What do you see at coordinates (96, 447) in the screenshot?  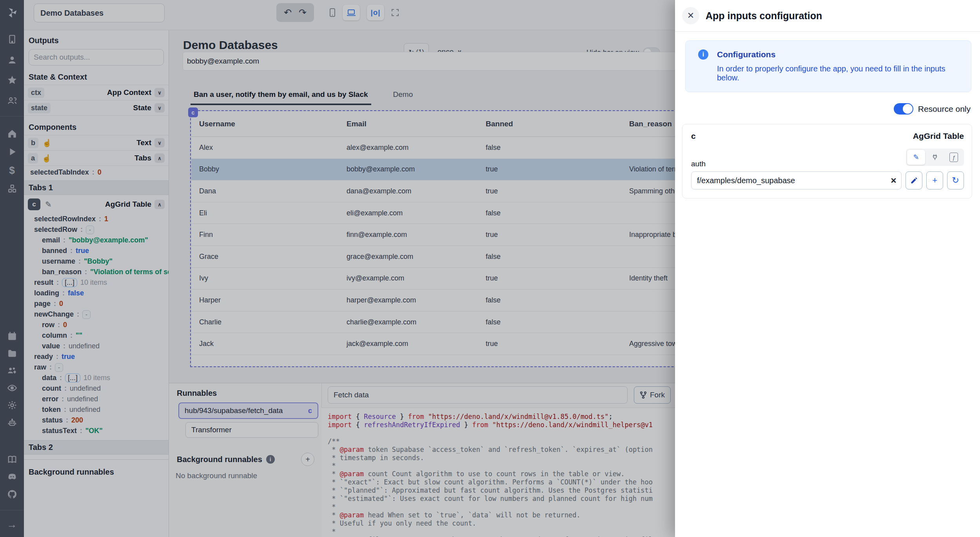 I see `tabs2-section-header: Tabs 2` at bounding box center [96, 447].